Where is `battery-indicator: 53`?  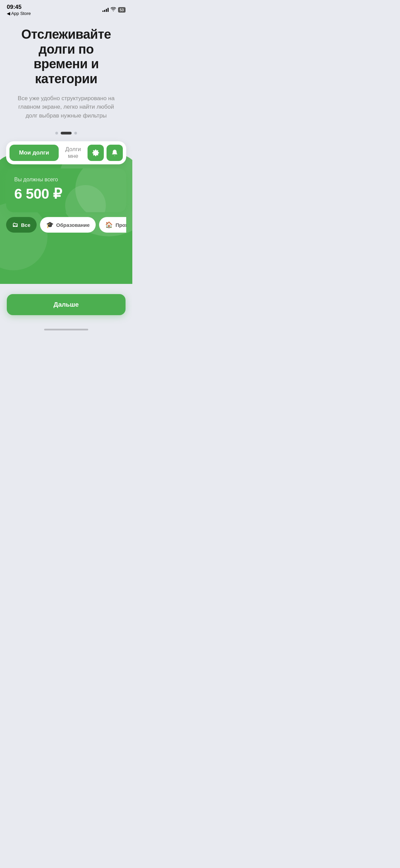 battery-indicator: 53 is located at coordinates (122, 10).